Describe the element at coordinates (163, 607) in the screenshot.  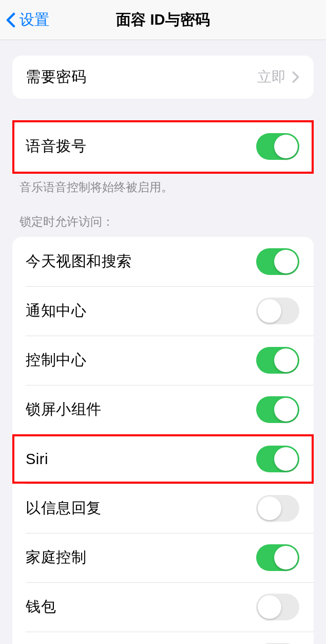
I see `locked-access-row: 钱包` at that location.